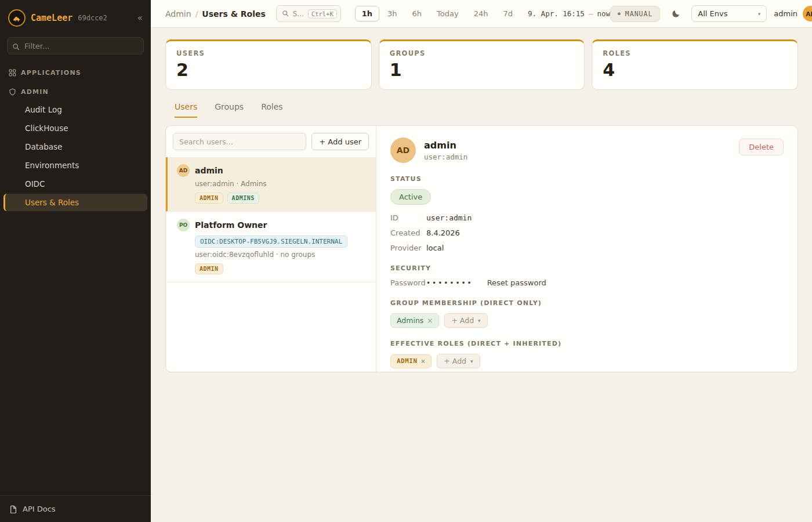 Image resolution: width=812 pixels, height=522 pixels. Describe the element at coordinates (605, 233) in the screenshot. I see `created-field-value: 8.4.2026` at that location.